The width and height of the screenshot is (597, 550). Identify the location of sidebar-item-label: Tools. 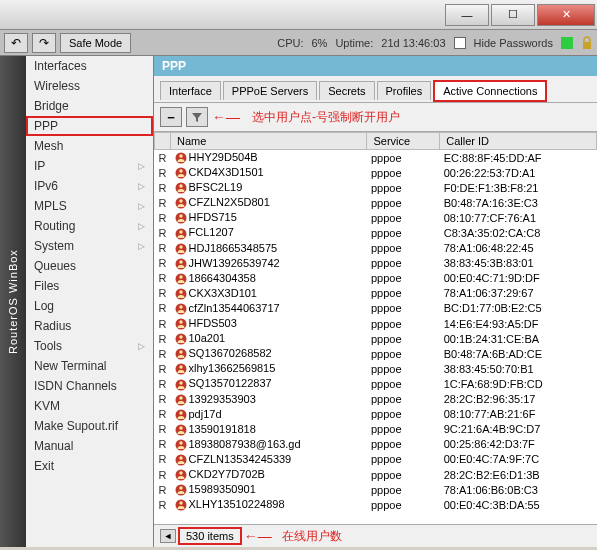
(48, 346).